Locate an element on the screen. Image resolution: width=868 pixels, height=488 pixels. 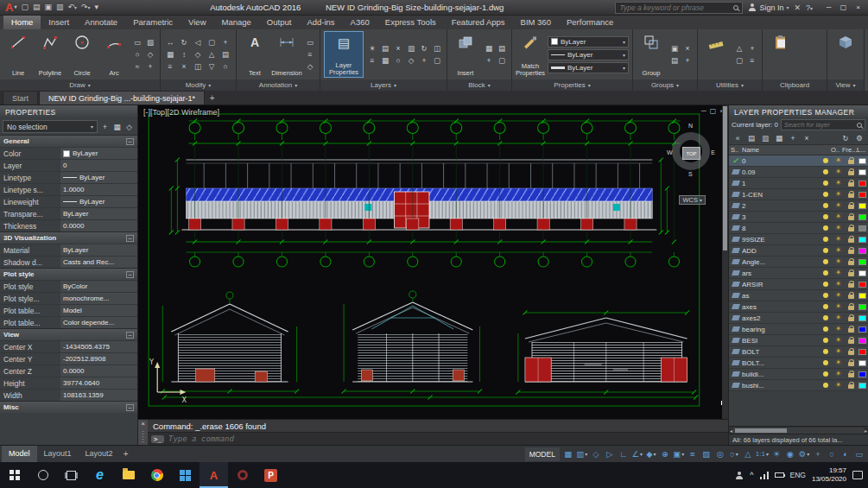
group-tool-icon: + is located at coordinates (687, 60).